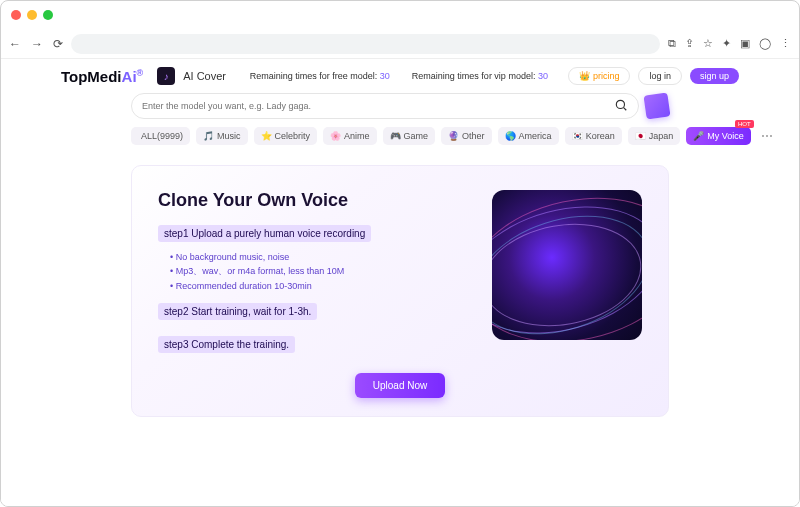  Describe the element at coordinates (708, 44) in the screenshot. I see `bookmark-icon: ☆` at that location.